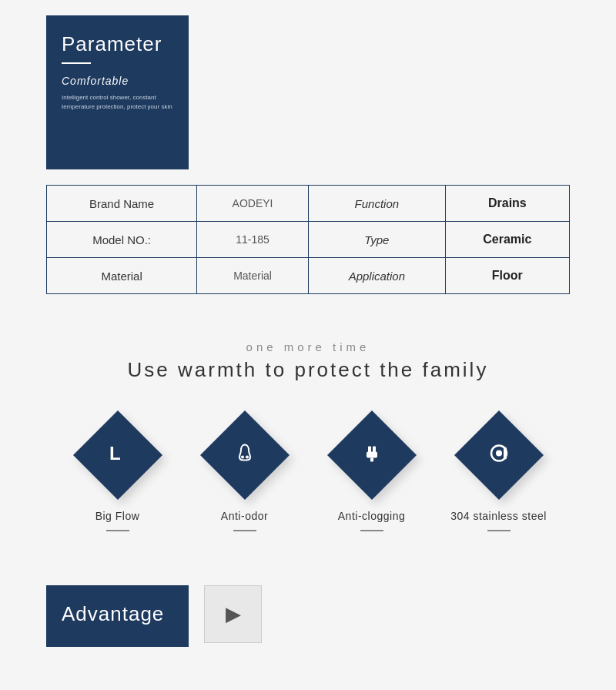  What do you see at coordinates (118, 456) in the screenshot?
I see `bigflow-icon: L` at bounding box center [118, 456].